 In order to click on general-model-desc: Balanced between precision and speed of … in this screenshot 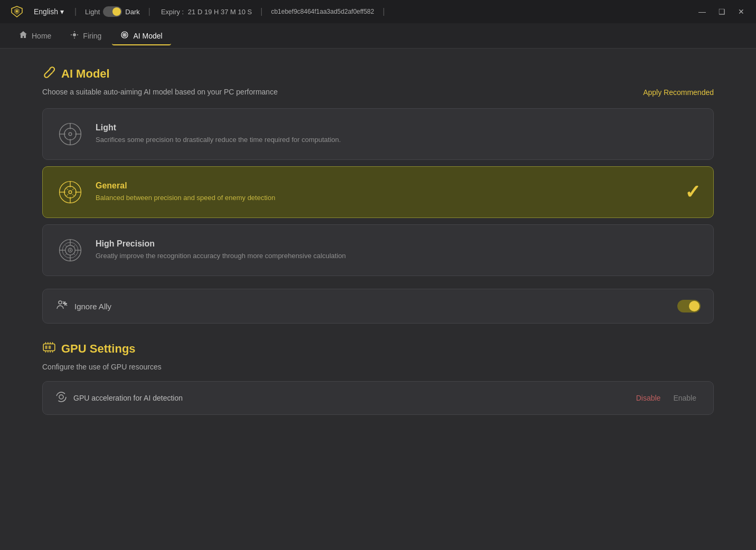, I will do `click(385, 198)`.